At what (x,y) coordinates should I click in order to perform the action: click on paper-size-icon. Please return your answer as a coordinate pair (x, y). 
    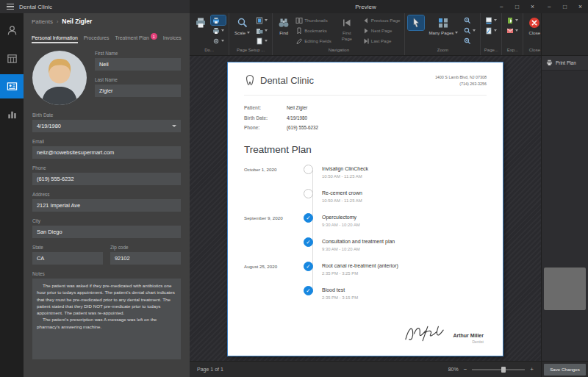
    Looking at the image, I should click on (259, 41).